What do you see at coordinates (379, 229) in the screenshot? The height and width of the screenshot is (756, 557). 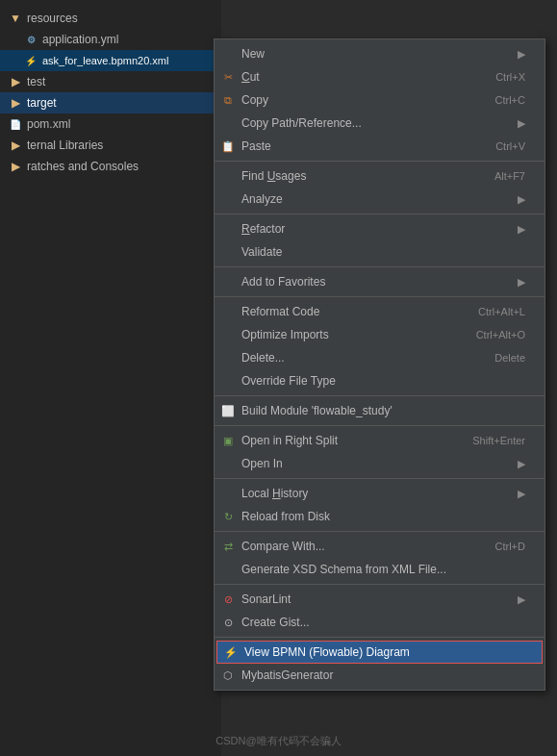 I see `menu-item-refactor-label: Refactor` at bounding box center [379, 229].